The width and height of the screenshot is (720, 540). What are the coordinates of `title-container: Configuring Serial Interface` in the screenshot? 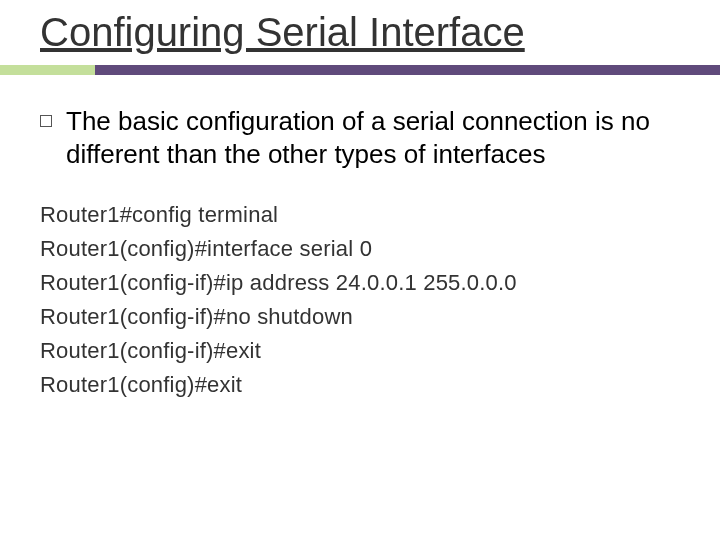 It's located at (360, 34).